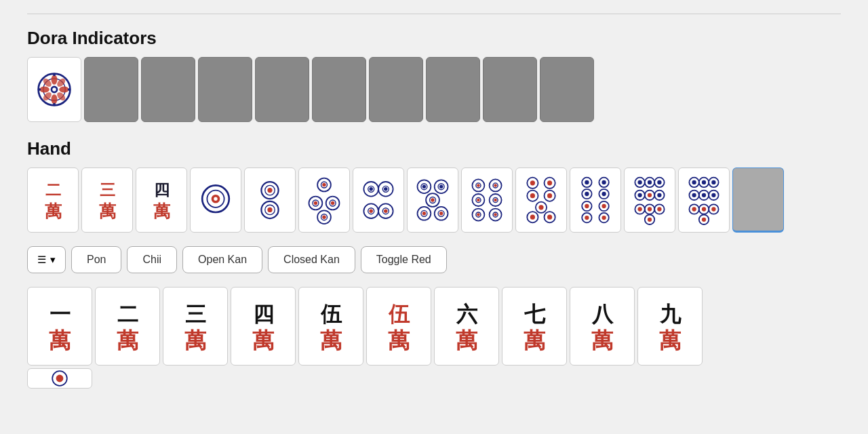 This screenshot has height=434, width=868. Describe the element at coordinates (127, 326) in the screenshot. I see `picker-tile-2man: 二 萬` at that location.